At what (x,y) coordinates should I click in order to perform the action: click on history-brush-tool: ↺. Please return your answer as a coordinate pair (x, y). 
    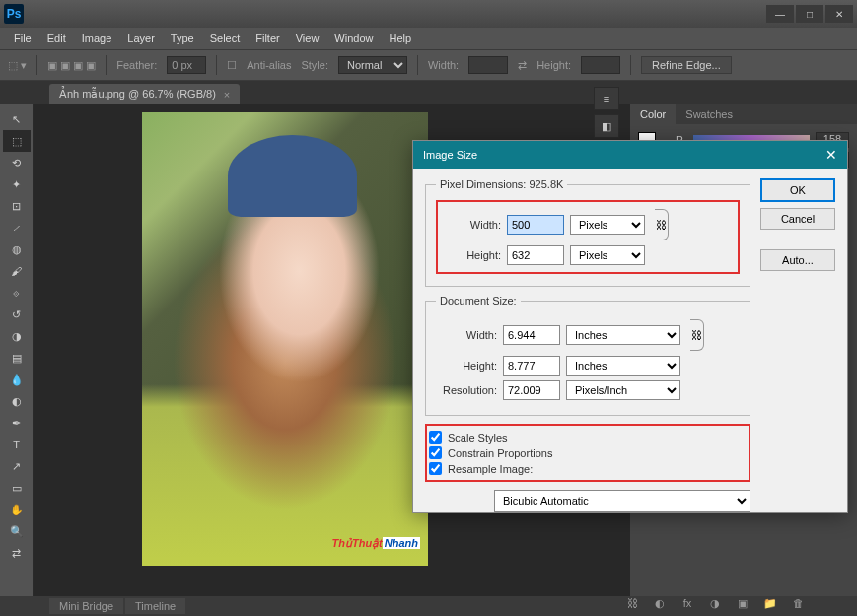
    Looking at the image, I should click on (17, 314).